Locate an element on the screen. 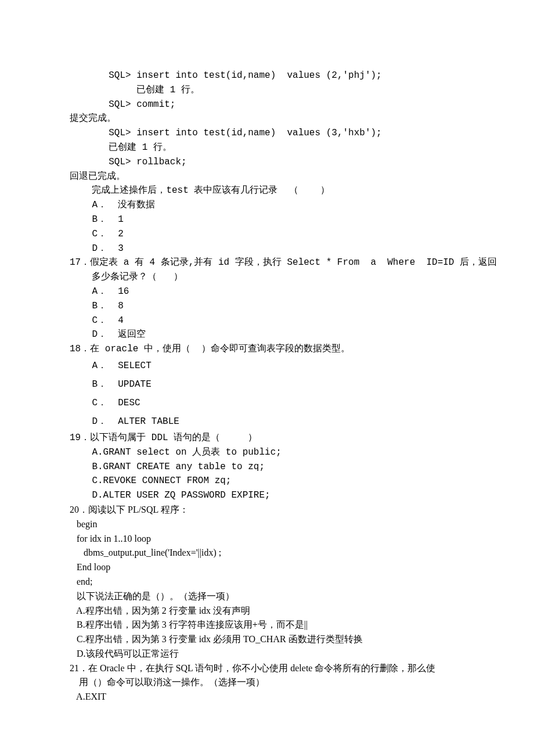  code-line: SQL> commit; is located at coordinates (267, 105).